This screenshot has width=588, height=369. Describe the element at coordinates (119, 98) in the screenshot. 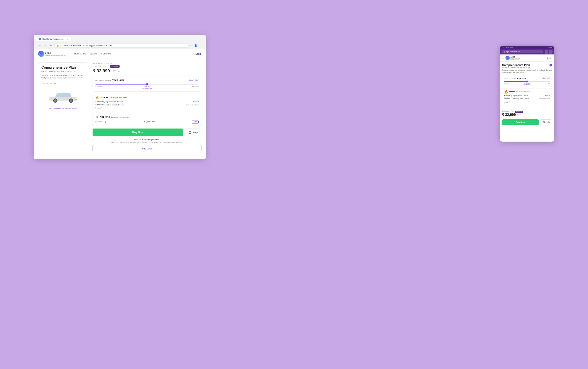

I see `save-text: Save upto 20% more` at that location.